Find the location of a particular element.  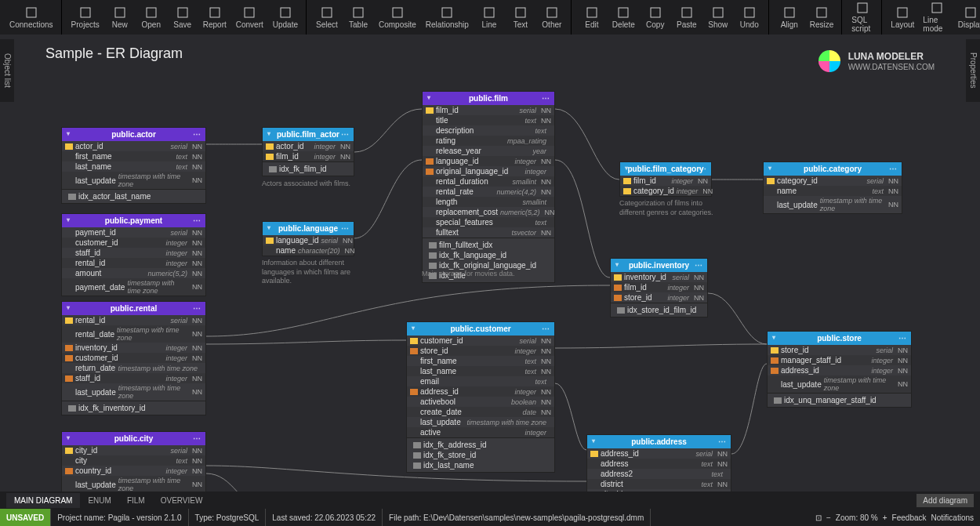

column-row: language_idintegerNN is located at coordinates (488, 161).